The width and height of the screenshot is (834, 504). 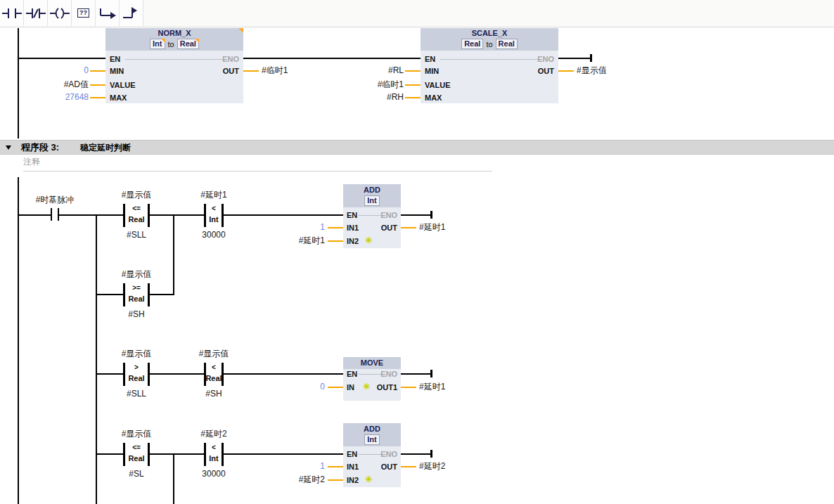 What do you see at coordinates (214, 195) in the screenshot?
I see `operand-label: #延时1` at bounding box center [214, 195].